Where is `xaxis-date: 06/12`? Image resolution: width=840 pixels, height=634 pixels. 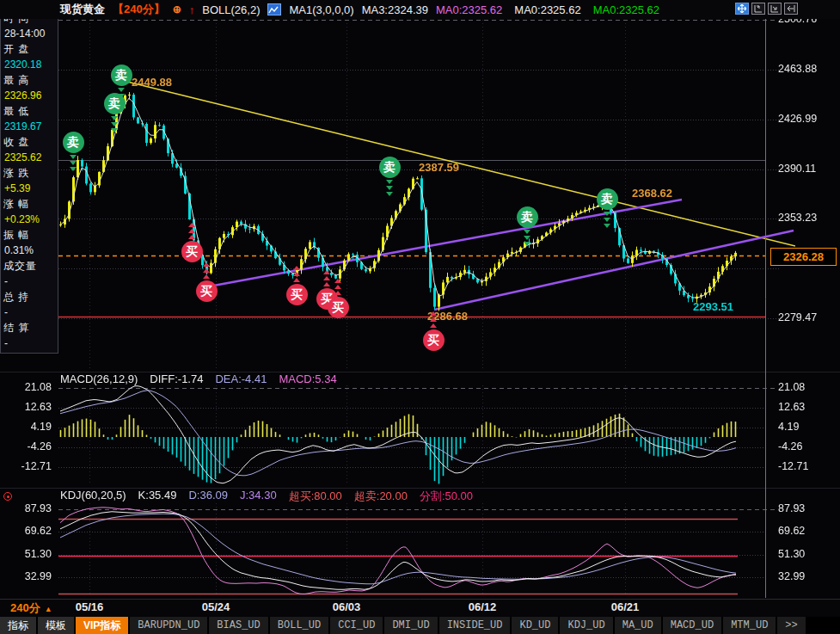 xaxis-date: 06/12 is located at coordinates (483, 607).